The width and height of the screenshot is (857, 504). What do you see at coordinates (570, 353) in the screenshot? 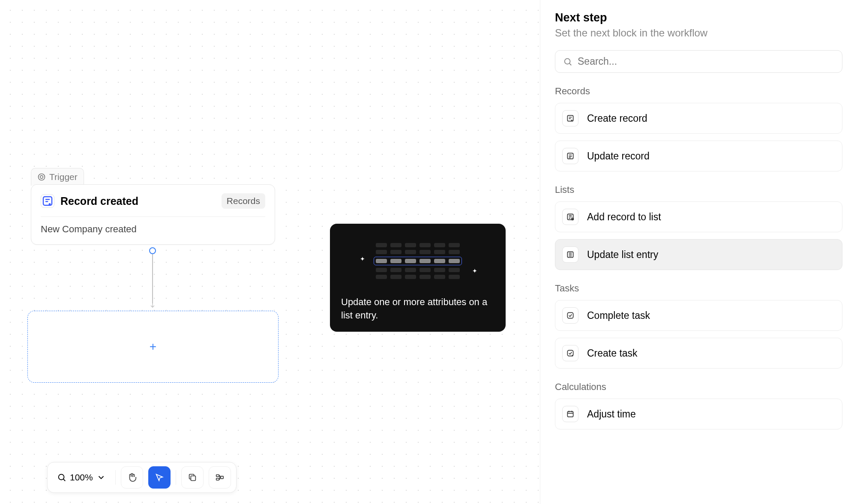
I see `task-add-icon` at bounding box center [570, 353].